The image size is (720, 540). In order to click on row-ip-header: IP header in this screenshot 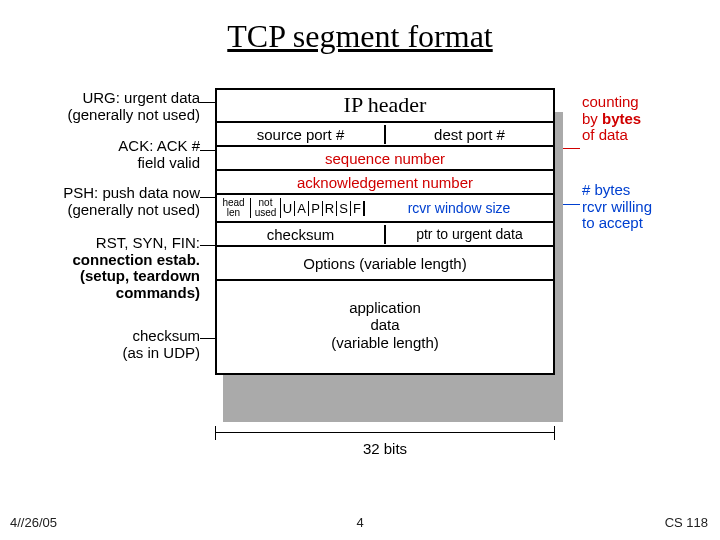, I will do `click(385, 106)`.